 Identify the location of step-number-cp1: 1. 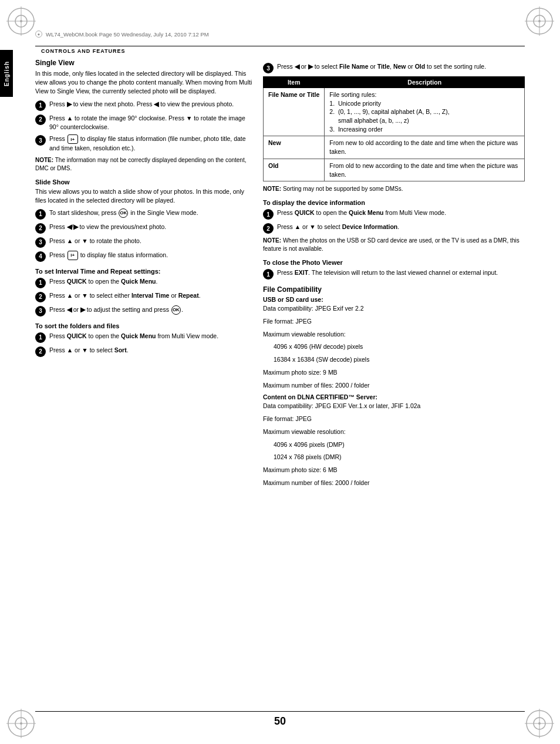
(268, 274).